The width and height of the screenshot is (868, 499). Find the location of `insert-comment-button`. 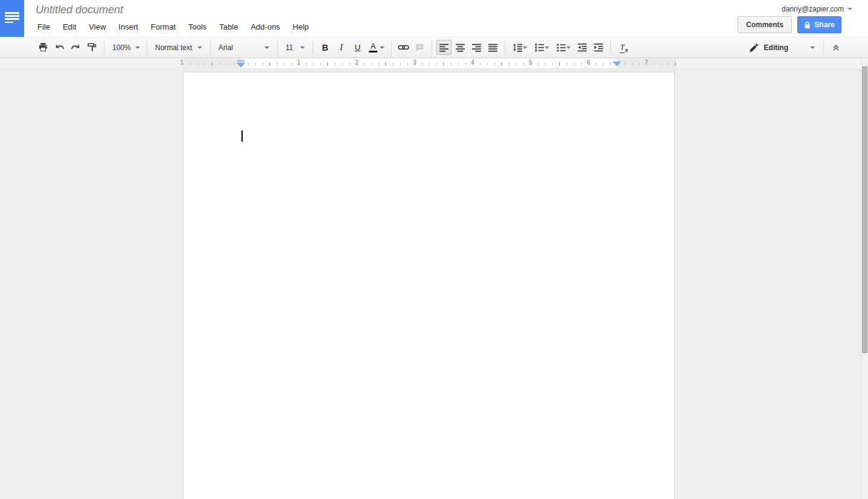

insert-comment-button is located at coordinates (420, 47).